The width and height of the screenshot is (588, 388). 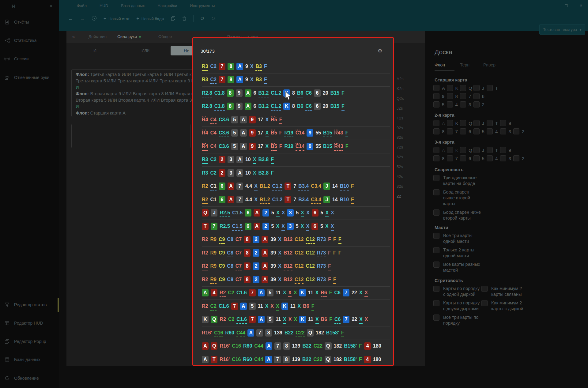 I want to click on history-icon, so click(x=94, y=19).